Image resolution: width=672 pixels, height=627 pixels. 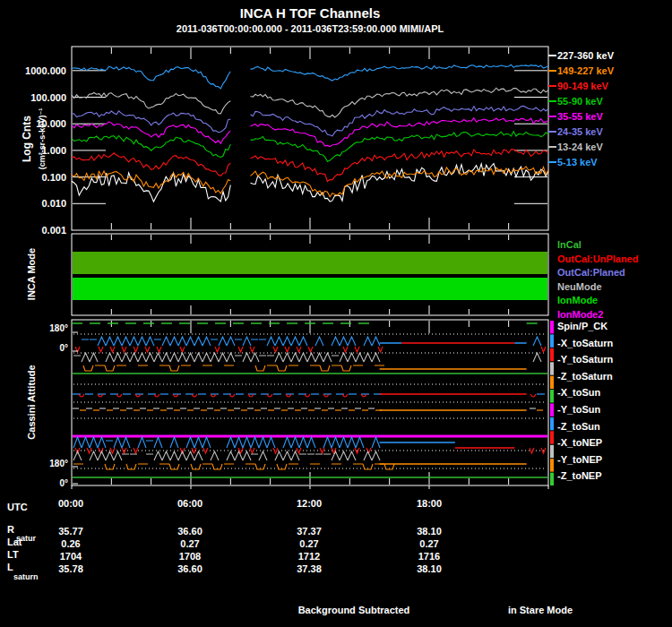 I want to click on flux-series-5-13keV, so click(x=310, y=77).